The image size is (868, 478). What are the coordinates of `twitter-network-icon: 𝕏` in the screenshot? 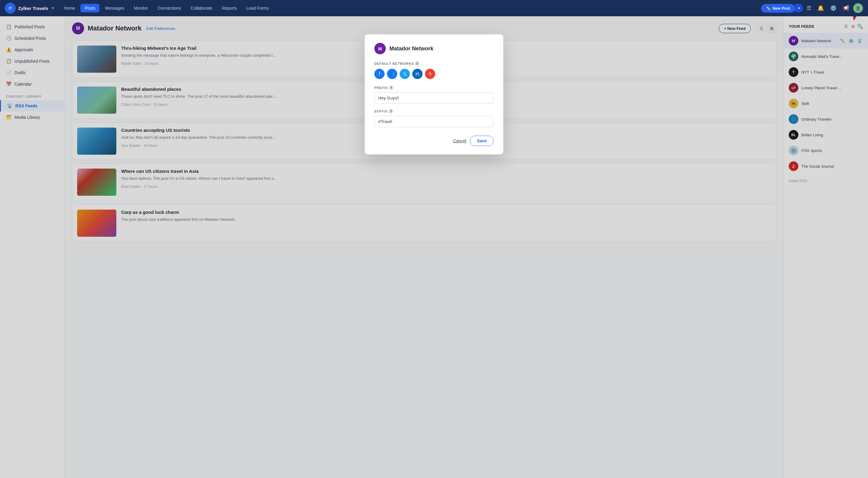 It's located at (405, 74).